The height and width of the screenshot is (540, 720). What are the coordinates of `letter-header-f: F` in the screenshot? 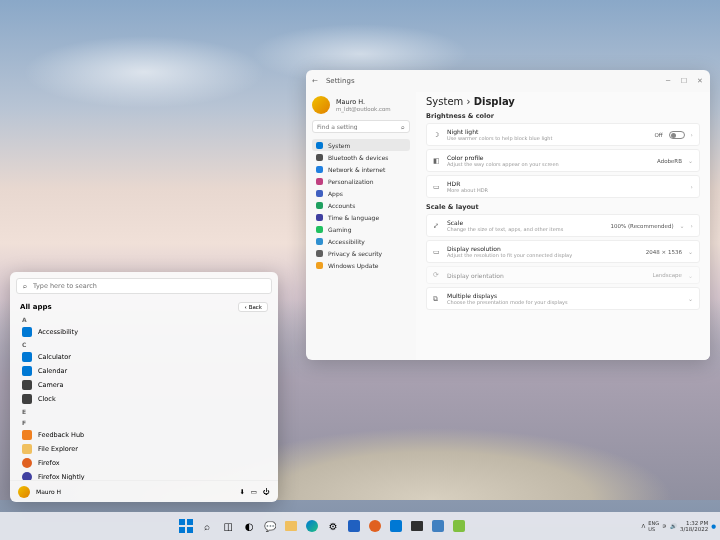 It's located at (144, 422).